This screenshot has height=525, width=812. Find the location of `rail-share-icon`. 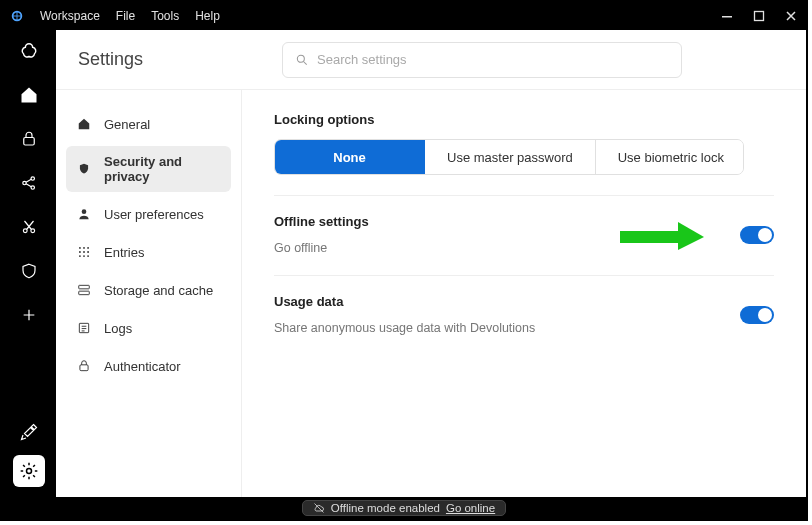

rail-share-icon is located at coordinates (29, 183).